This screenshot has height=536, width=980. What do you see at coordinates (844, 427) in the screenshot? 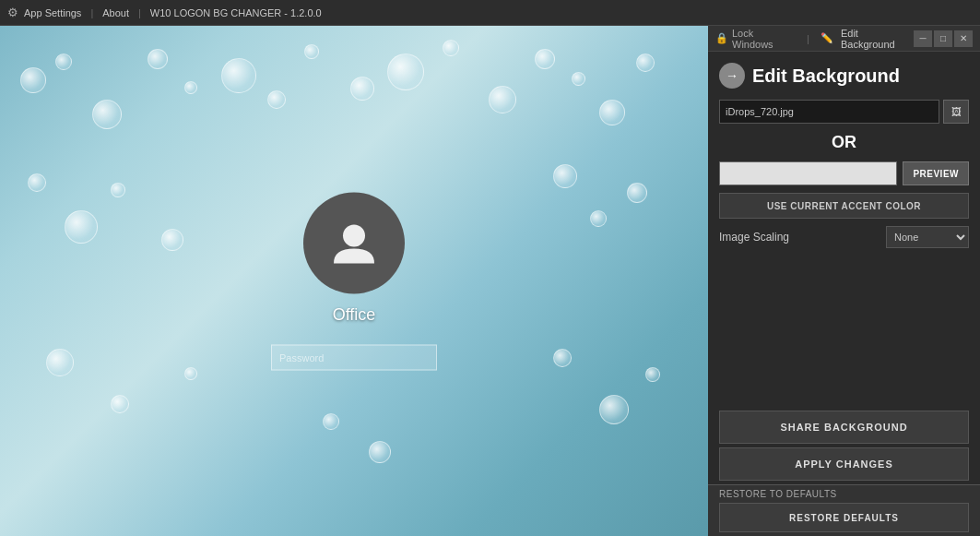
I see `share-background-button: SHARE BACKGROUND` at bounding box center [844, 427].